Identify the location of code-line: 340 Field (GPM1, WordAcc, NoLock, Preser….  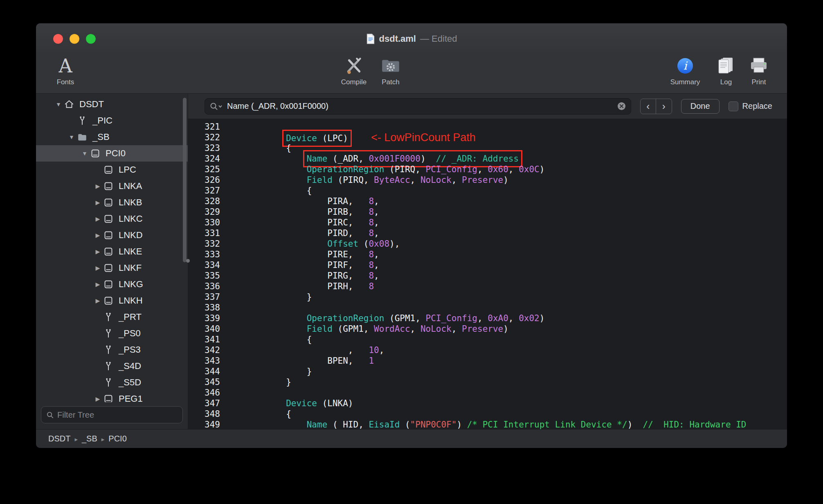
(488, 329).